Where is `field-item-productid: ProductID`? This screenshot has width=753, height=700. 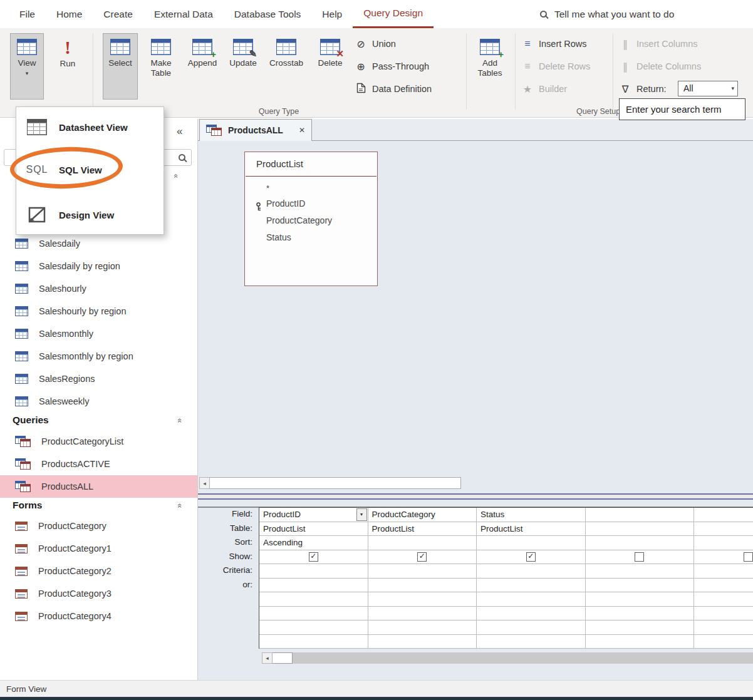
field-item-productid: ProductID is located at coordinates (311, 204).